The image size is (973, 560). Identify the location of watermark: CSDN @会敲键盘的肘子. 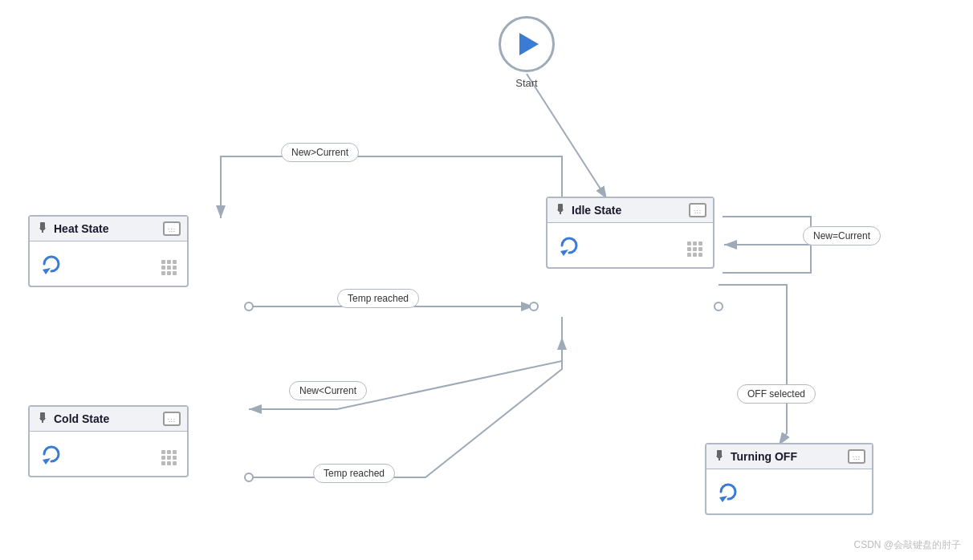
(907, 546).